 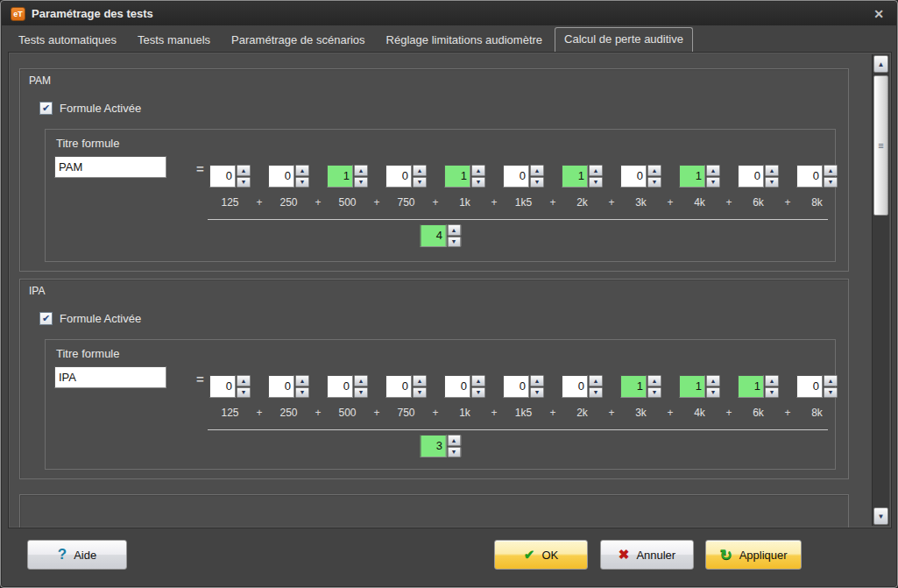 What do you see at coordinates (633, 176) in the screenshot?
I see `weight-3k-field: 0` at bounding box center [633, 176].